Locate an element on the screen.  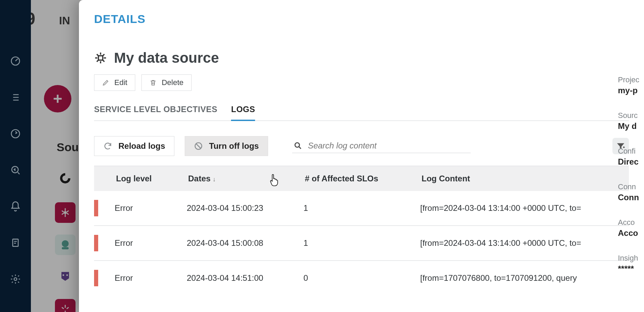
meta-panel: Projec my-p Sourc My d Confi Direc Conn … is located at coordinates (630, 175).